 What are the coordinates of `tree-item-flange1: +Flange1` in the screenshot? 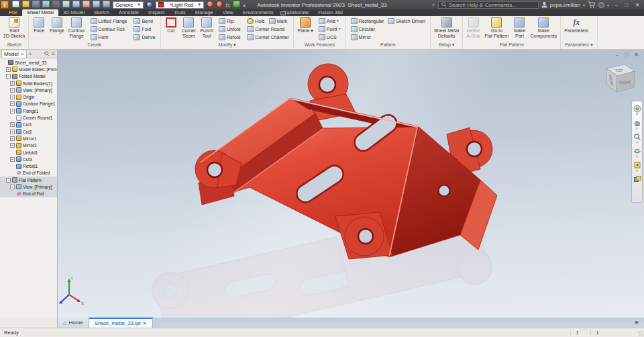 It's located at (28, 111).